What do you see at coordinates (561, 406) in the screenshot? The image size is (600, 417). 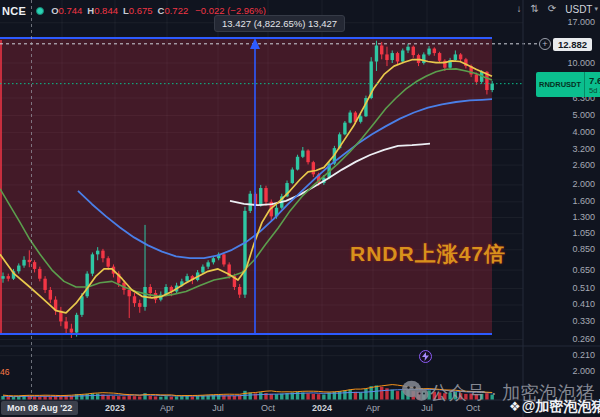 I see `handle-text: @加密泡泡猪` at bounding box center [561, 406].